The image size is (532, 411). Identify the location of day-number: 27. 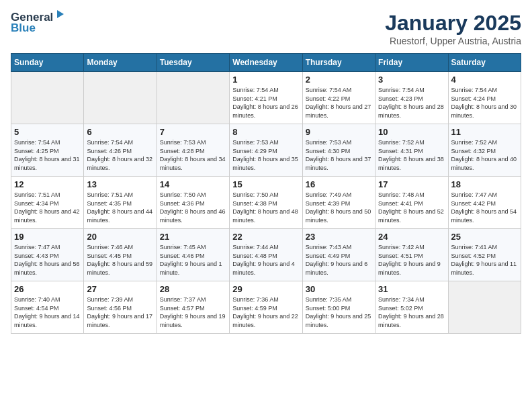
(120, 289).